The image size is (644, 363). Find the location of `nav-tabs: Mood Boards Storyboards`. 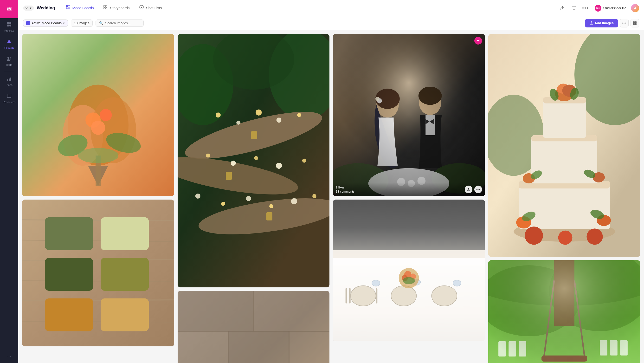

nav-tabs: Mood Boards Storyboards is located at coordinates (309, 8).